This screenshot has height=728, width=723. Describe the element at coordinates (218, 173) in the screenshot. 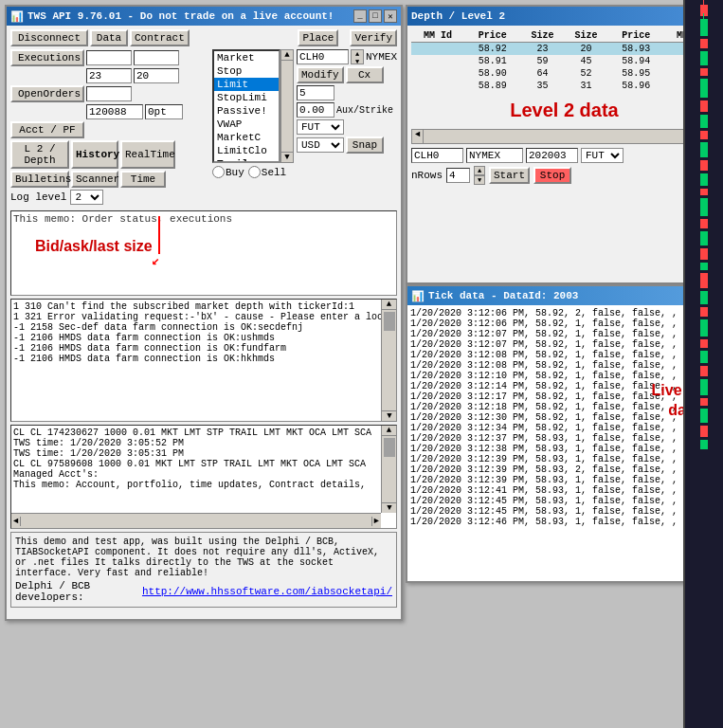

I see `buy-radio` at that location.